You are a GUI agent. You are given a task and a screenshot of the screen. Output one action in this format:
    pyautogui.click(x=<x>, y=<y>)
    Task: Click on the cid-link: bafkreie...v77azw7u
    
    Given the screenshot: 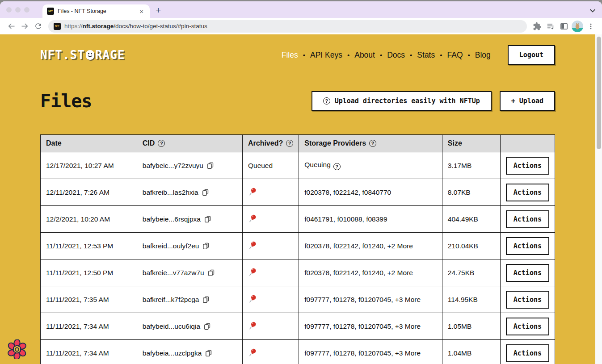 What is the action you would take?
    pyautogui.click(x=173, y=273)
    